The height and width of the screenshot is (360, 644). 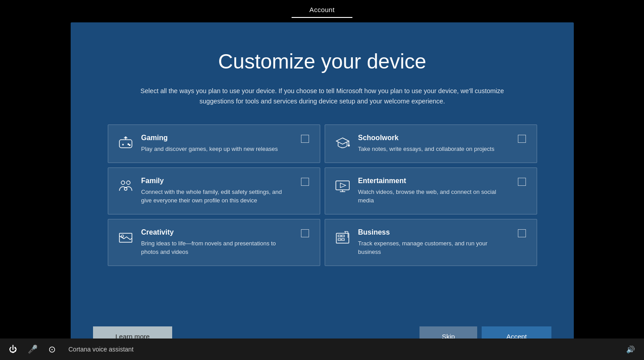 What do you see at coordinates (435, 144) in the screenshot?
I see `card-schoolwork-content: Schoolwork Take notes, write essays, and…` at bounding box center [435, 144].